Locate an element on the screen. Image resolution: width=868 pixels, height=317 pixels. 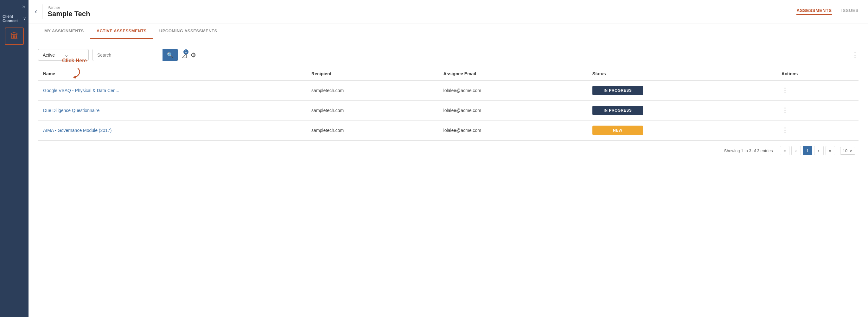
toolbar: Active ⌄ 🔍 ◿ 1 ⚙ ⋮ is located at coordinates (448, 55).